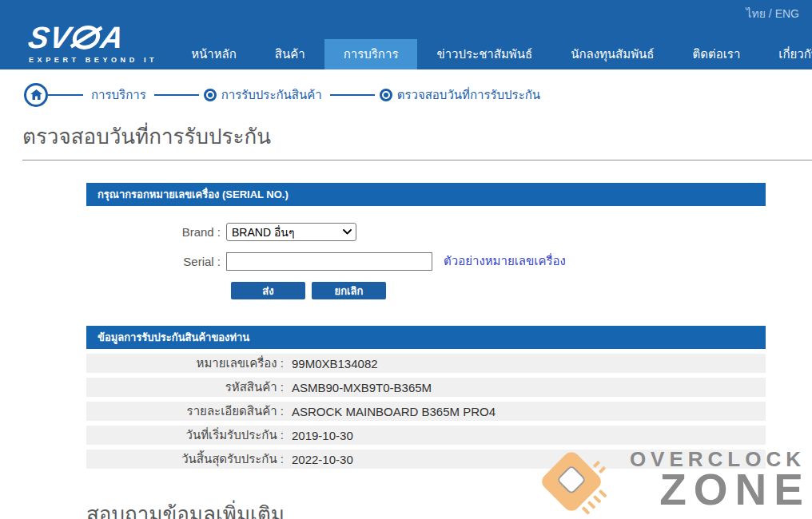  I want to click on warranty-row-value: 2019-10-30, so click(323, 436).